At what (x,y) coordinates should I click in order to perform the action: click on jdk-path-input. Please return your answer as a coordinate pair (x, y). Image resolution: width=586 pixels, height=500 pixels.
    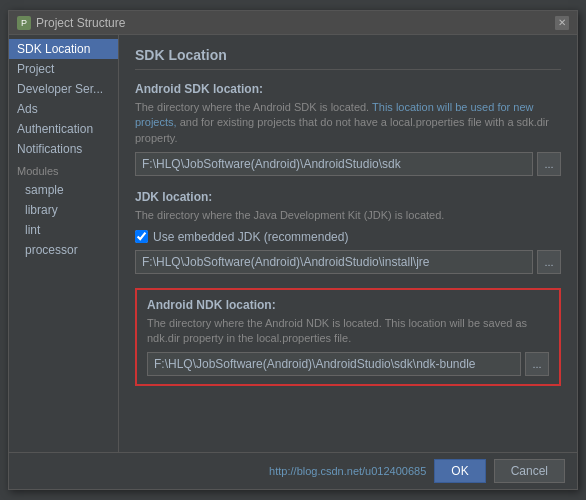
    Looking at the image, I should click on (334, 262).